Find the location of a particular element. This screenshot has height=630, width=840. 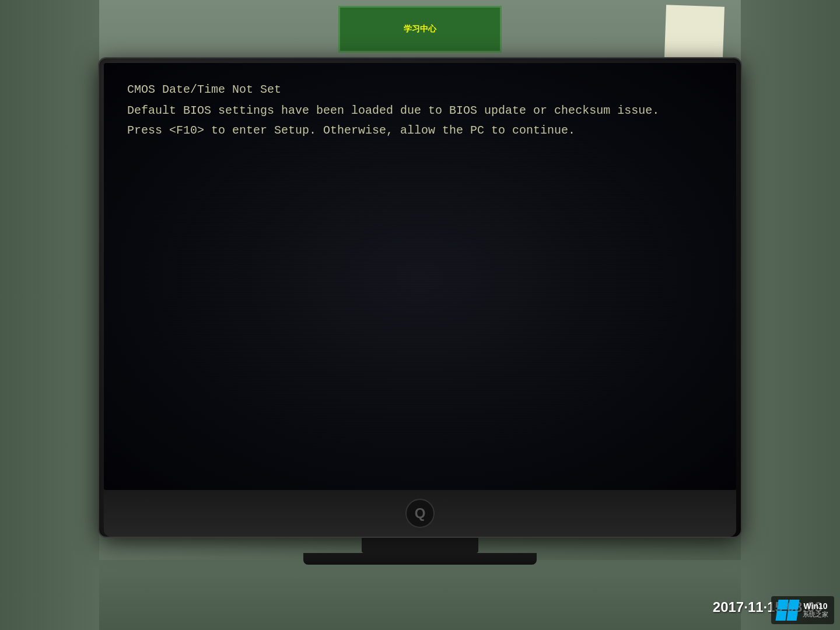

background-sign: 学习中心 is located at coordinates (420, 29).